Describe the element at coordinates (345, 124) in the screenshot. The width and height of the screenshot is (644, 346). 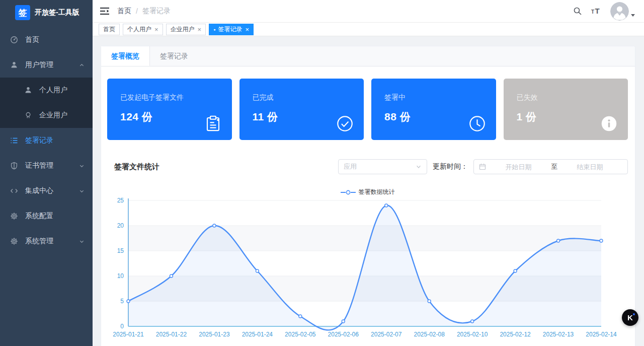
I see `check-circle-icon` at that location.